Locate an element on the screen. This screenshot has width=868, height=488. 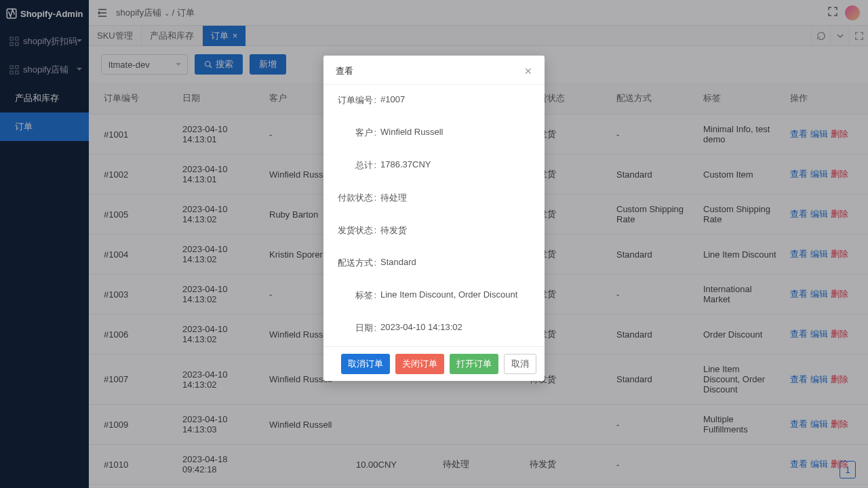
detail-label-pay: 付款状态 is located at coordinates (356, 198).